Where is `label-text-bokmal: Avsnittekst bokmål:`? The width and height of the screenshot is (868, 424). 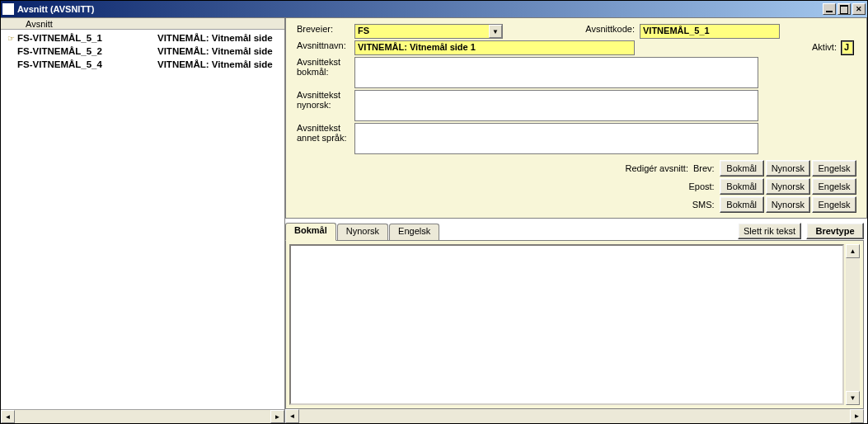 label-text-bokmal: Avsnittekst bokmål: is located at coordinates (323, 73).